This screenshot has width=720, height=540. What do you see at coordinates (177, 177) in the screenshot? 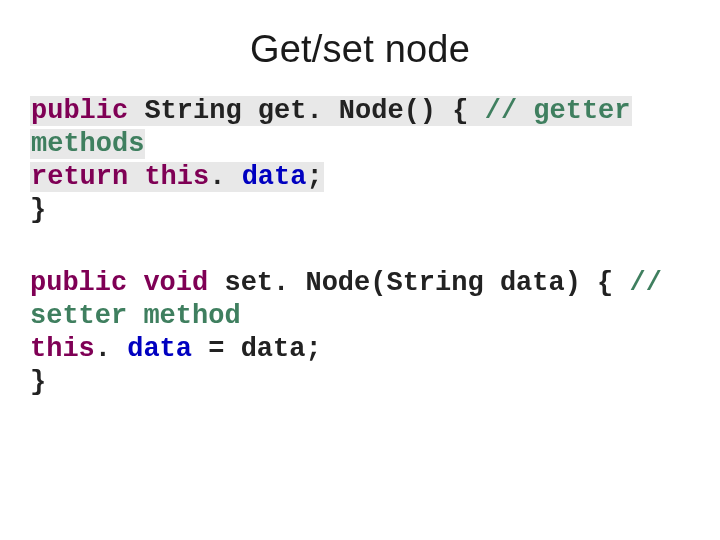
I see `getter-l3-highlight: return this. data;` at bounding box center [177, 177].